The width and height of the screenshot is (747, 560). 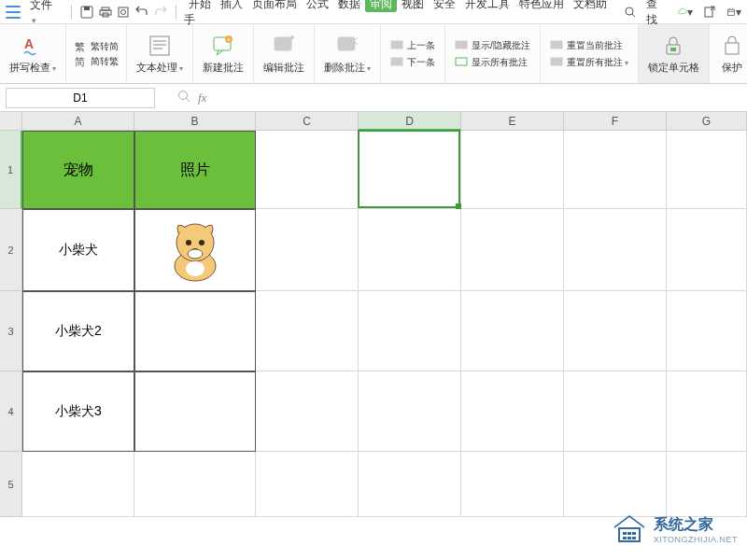 I want to click on ribbon-label: 拼写检查, so click(x=33, y=67).